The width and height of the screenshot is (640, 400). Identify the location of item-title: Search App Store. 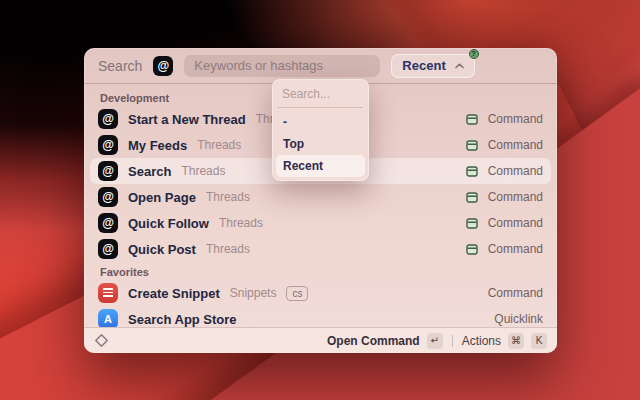
(182, 320).